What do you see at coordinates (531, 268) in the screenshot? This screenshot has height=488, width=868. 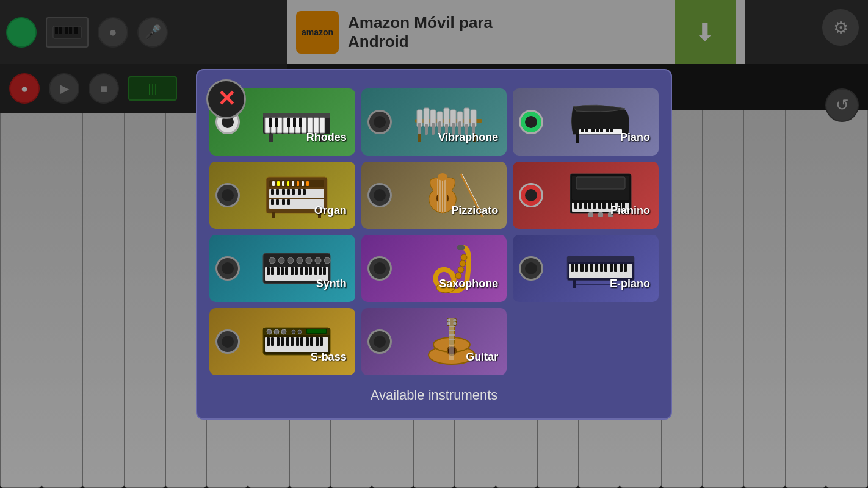 I see `radio-epiano` at bounding box center [531, 268].